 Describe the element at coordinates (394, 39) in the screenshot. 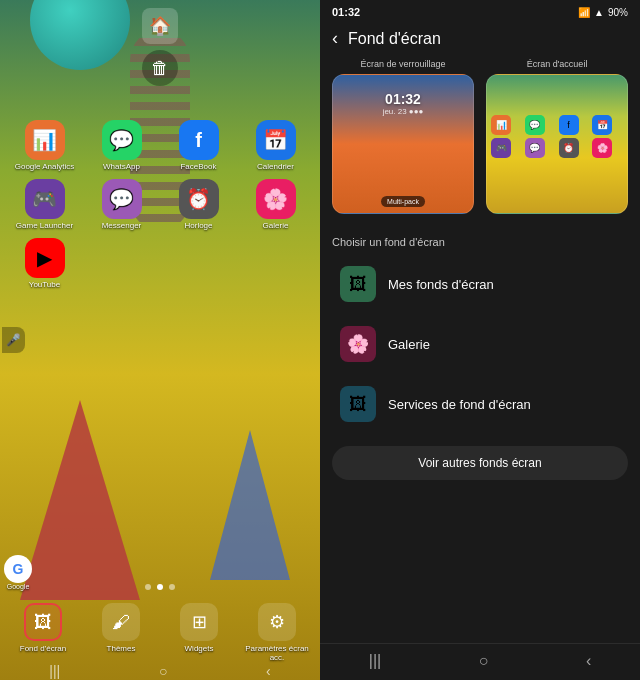

I see `page-title: Fond d'écran` at that location.